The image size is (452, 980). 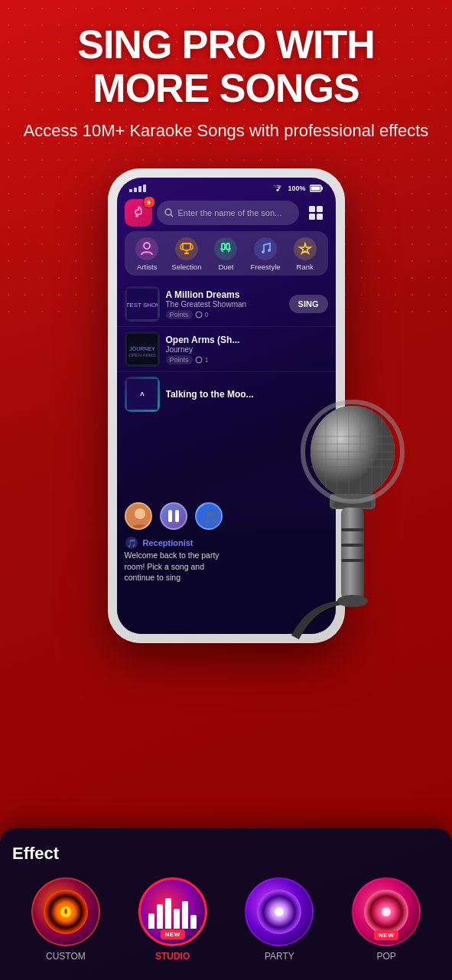 I want to click on category-tabs: Artists Select, so click(x=226, y=253).